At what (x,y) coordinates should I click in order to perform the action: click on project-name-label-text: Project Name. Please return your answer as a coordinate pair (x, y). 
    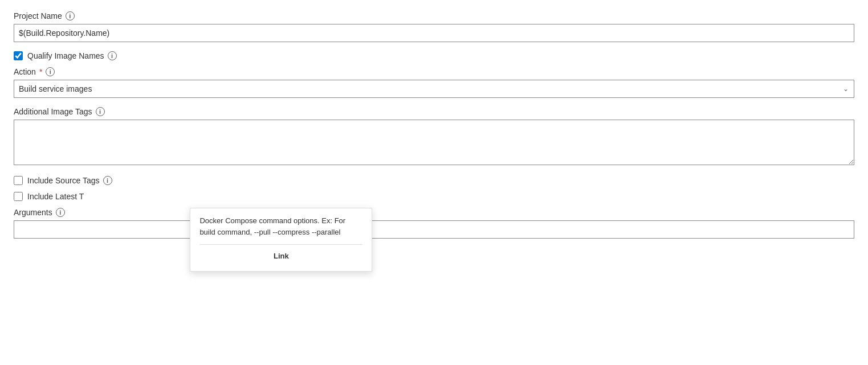
    Looking at the image, I should click on (38, 16).